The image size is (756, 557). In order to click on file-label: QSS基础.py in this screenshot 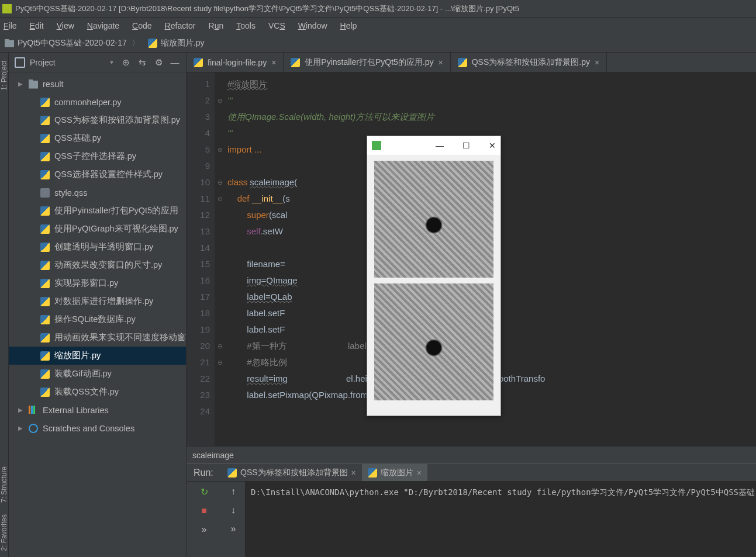, I will do `click(78, 138)`.